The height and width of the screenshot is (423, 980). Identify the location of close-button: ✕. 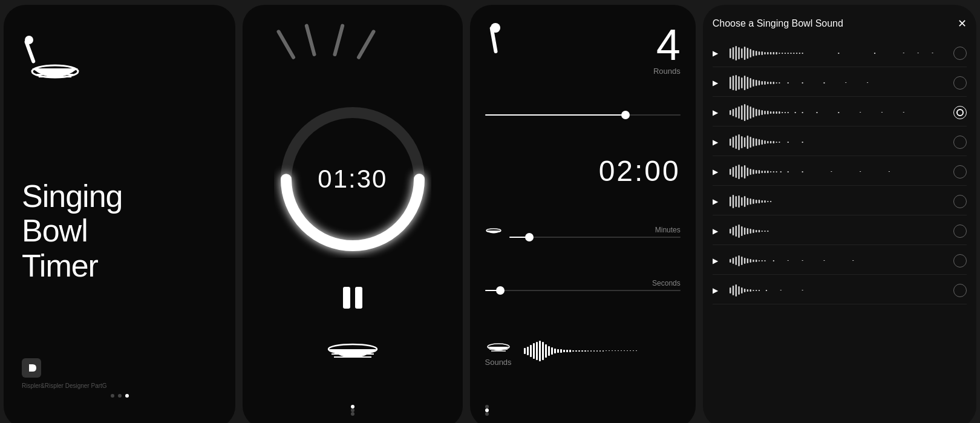
(962, 24).